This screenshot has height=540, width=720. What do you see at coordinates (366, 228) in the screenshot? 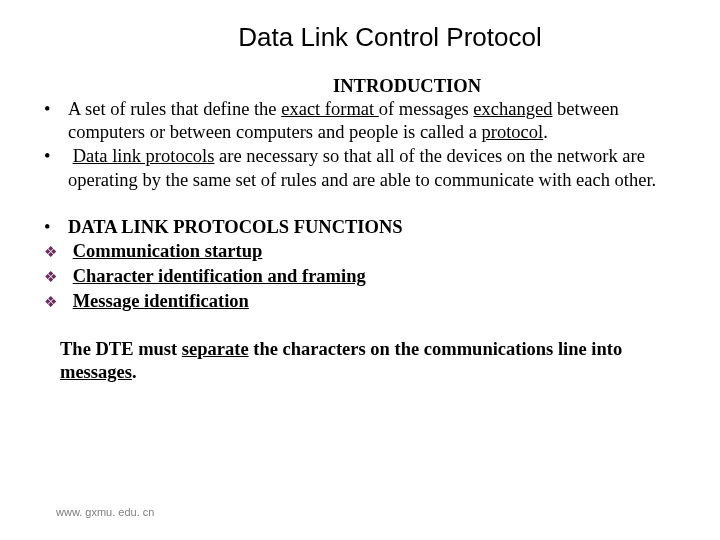
I see `functions-heading: DATA LINK PROTOCOLS FUNCTIONS` at bounding box center [366, 228].